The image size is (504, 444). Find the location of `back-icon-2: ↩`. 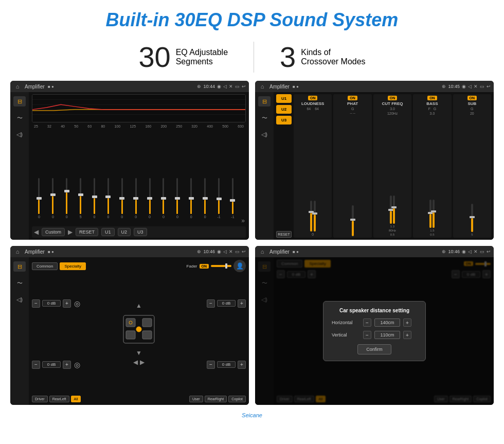

back-icon-2: ↩ is located at coordinates (489, 86).